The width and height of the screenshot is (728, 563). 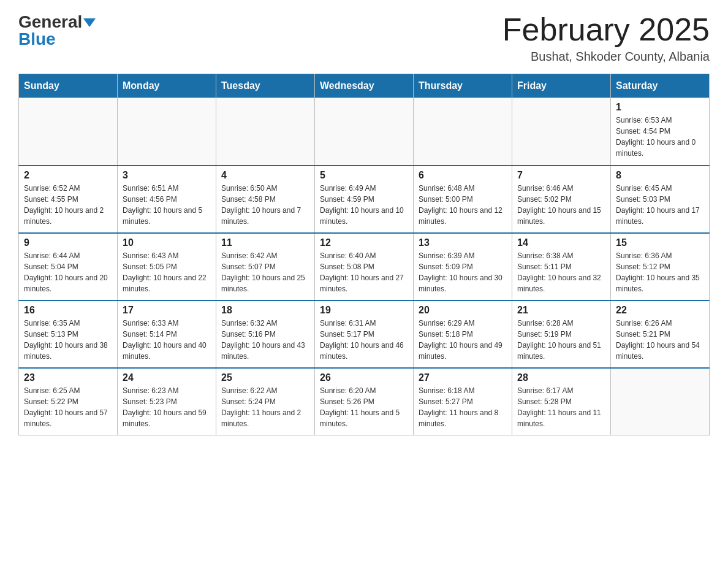 I want to click on calendar-cell: 19Sunrise: 6:31 AMSunset: 5:17 PMDayligh…, so click(x=364, y=334).